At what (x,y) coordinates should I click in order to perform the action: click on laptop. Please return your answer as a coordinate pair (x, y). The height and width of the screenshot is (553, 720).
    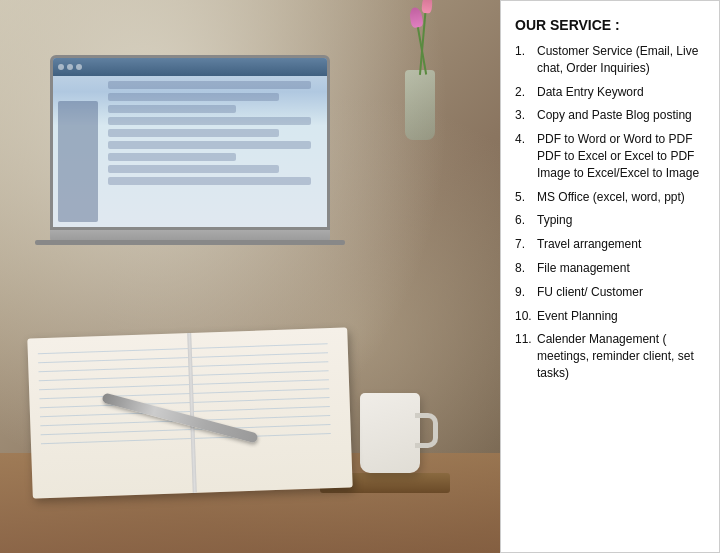
    Looking at the image, I should click on (190, 155).